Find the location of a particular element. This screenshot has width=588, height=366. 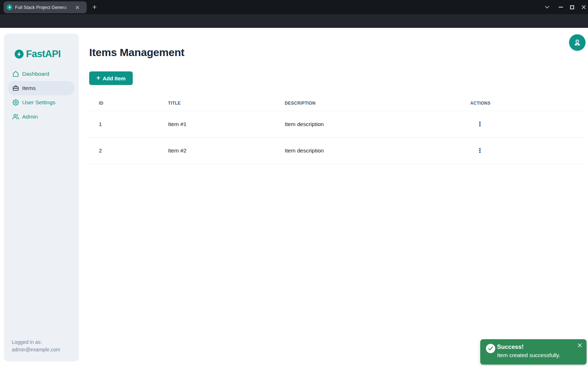

window-close-button is located at coordinates (584, 7).